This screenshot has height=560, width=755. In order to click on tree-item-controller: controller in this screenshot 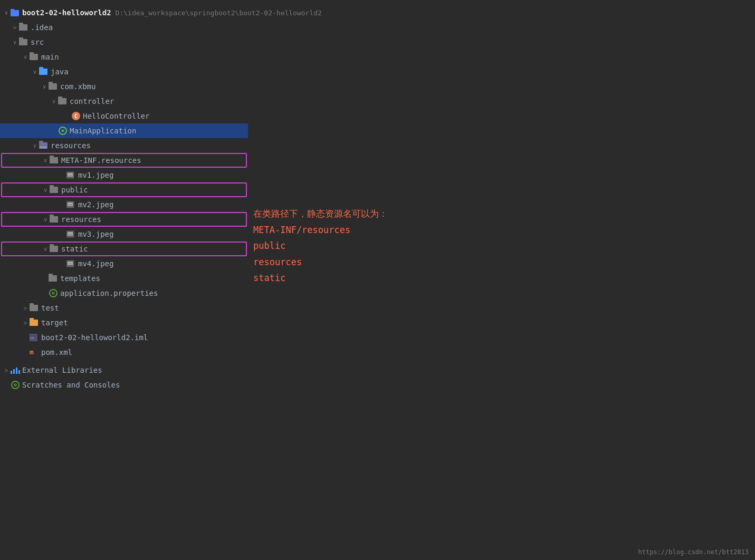, I will do `click(124, 101)`.